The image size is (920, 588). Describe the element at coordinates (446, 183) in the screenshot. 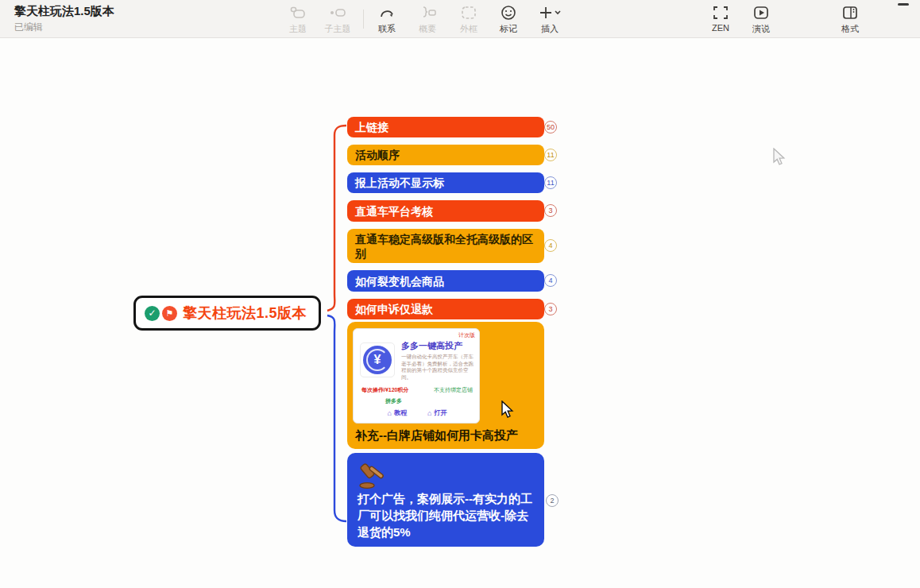

I see `topic-node: 报上活动不显示标` at that location.